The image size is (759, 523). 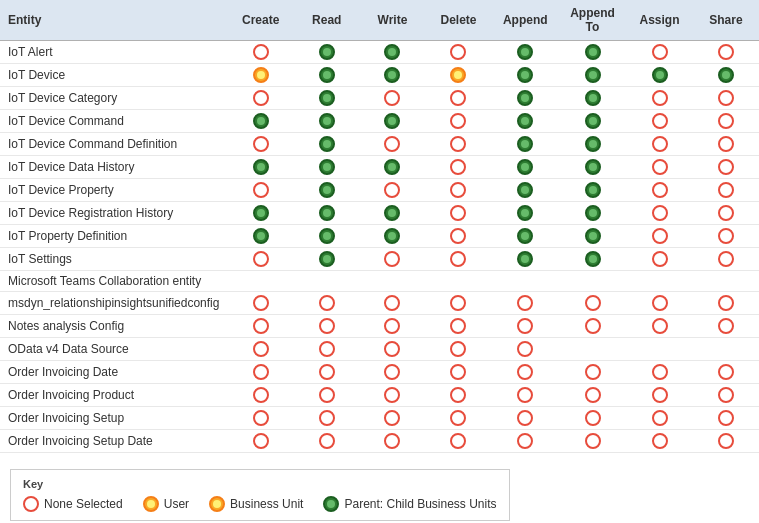 I want to click on key-item: Parent: Child Business Units, so click(x=410, y=504).